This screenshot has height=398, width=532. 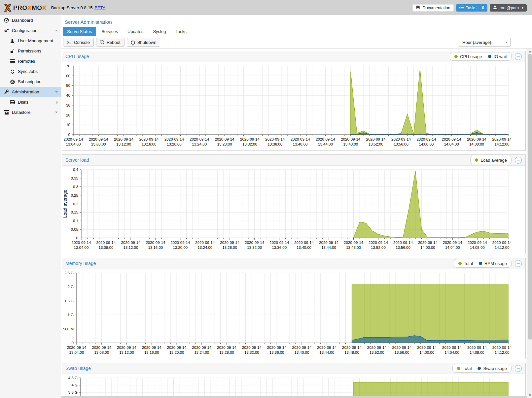 What do you see at coordinates (294, 397) in the screenshot?
I see `horizontal-scrollbar` at bounding box center [294, 397].